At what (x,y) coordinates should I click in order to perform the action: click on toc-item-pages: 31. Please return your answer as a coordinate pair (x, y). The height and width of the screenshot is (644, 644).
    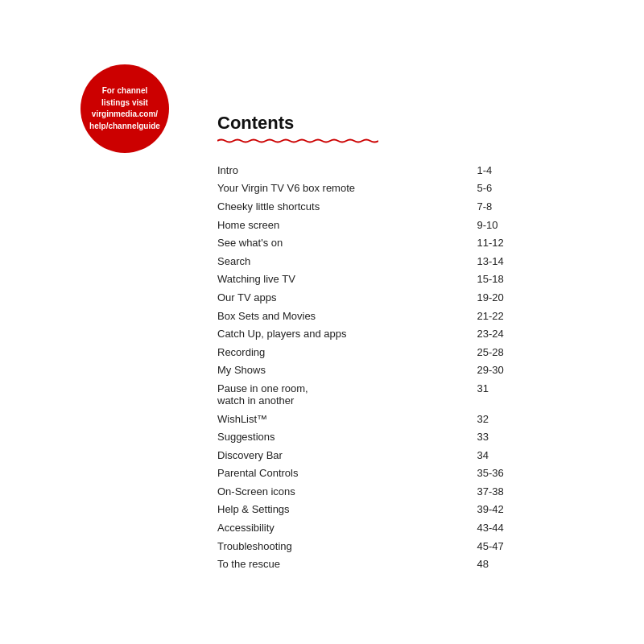
    Looking at the image, I should click on (521, 394).